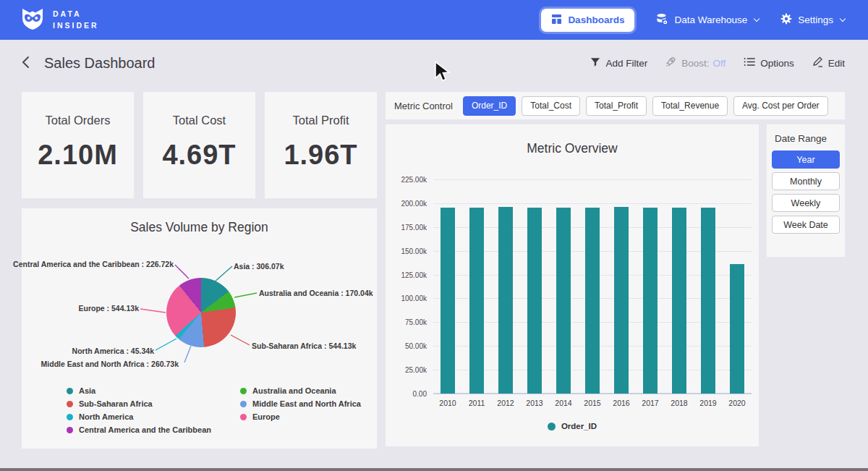 The width and height of the screenshot is (868, 471). Describe the element at coordinates (414, 252) in the screenshot. I see `y-tick-label: 150.00k` at that location.